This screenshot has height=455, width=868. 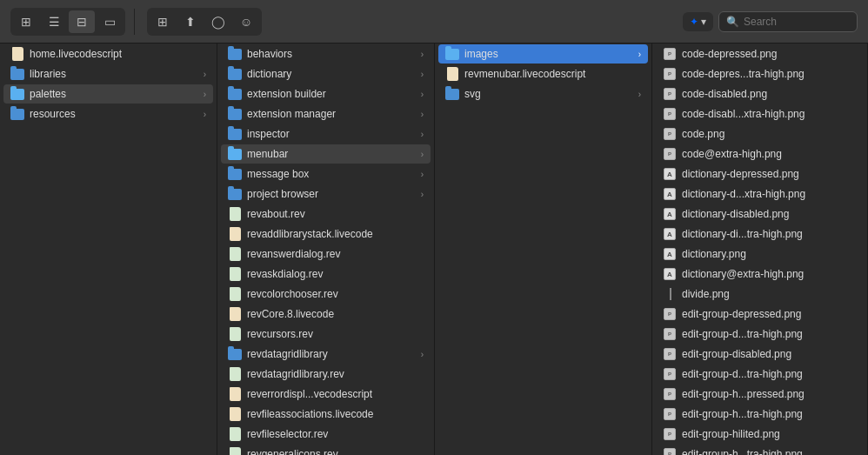 I want to click on list-item: dictionary ›, so click(x=325, y=74).